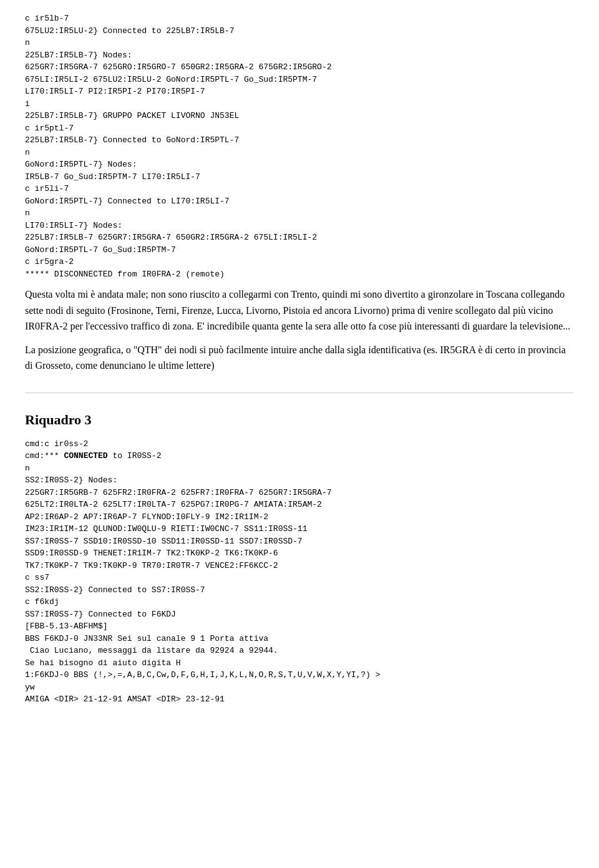 This screenshot has height=868, width=599. What do you see at coordinates (300, 358) in the screenshot?
I see `prose-paragraph-2: La posizione geografica, o "QTH" dei nod…` at bounding box center [300, 358].